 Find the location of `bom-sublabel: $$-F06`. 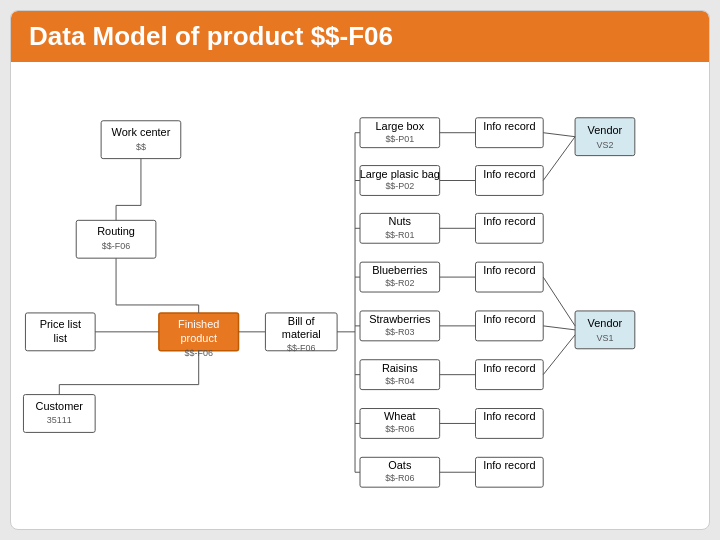

bom-sublabel: $$-F06 is located at coordinates (301, 348).